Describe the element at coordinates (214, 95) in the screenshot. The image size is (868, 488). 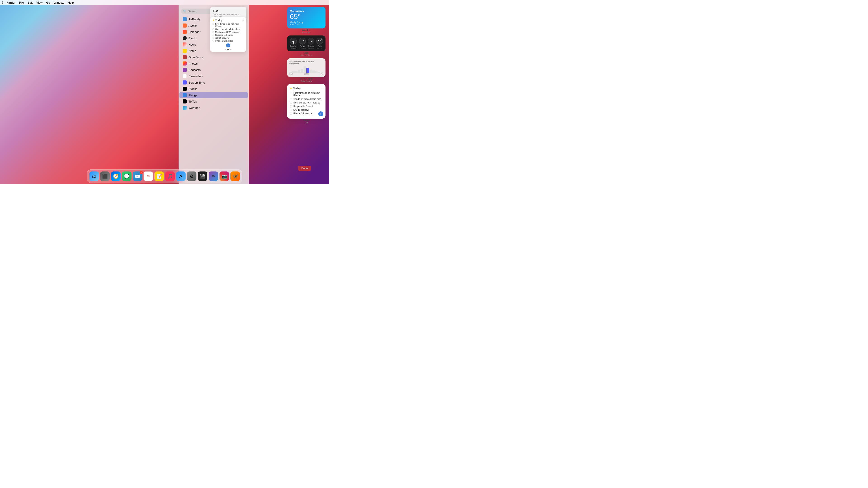
I see `app-list-item-things: Things` at that location.